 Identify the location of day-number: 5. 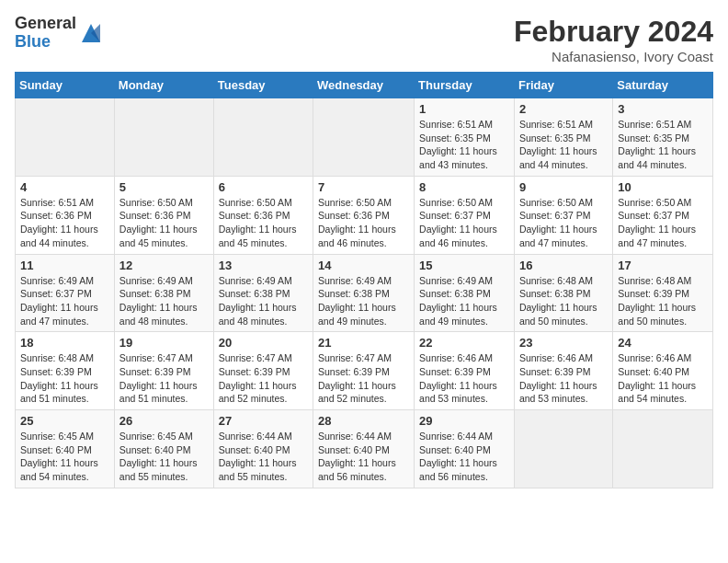
(164, 188).